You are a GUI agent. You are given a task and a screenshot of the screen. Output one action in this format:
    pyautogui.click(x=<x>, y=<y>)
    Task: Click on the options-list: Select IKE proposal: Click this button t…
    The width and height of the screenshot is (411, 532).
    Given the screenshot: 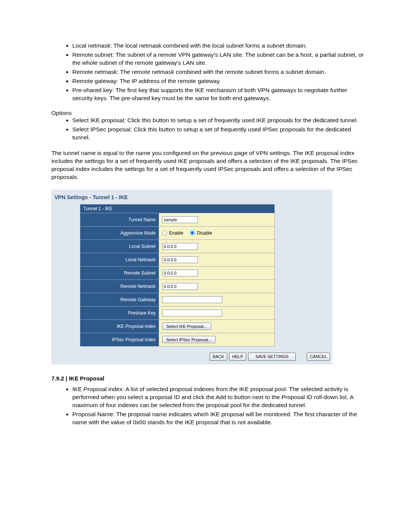 What is the action you would take?
    pyautogui.click(x=209, y=129)
    